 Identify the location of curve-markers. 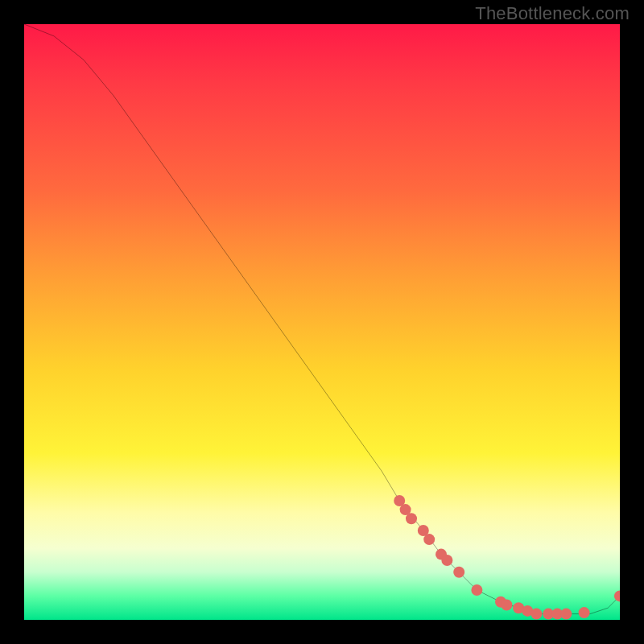
(507, 557).